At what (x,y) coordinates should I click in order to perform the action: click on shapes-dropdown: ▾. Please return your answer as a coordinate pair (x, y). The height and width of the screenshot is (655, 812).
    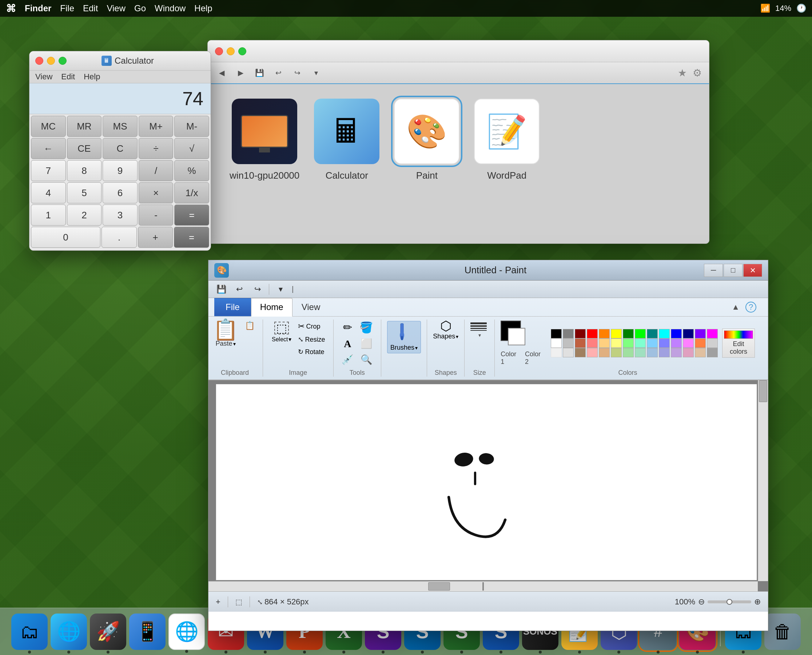
    Looking at the image, I should click on (457, 337).